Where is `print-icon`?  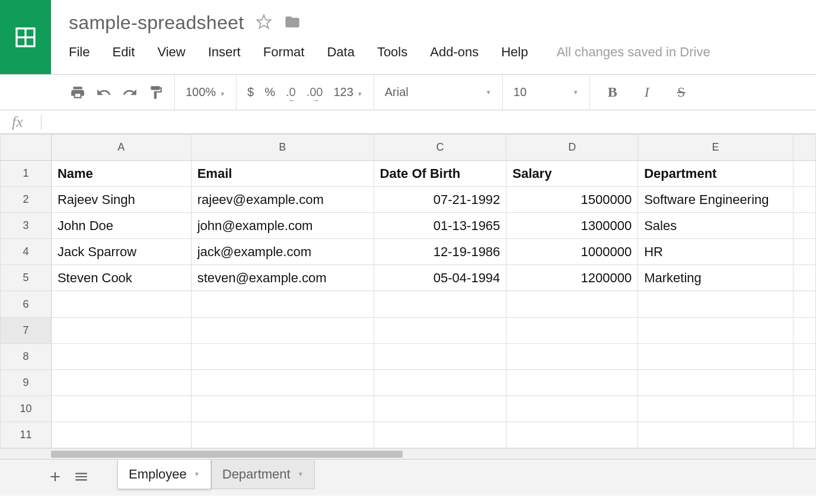 print-icon is located at coordinates (78, 92).